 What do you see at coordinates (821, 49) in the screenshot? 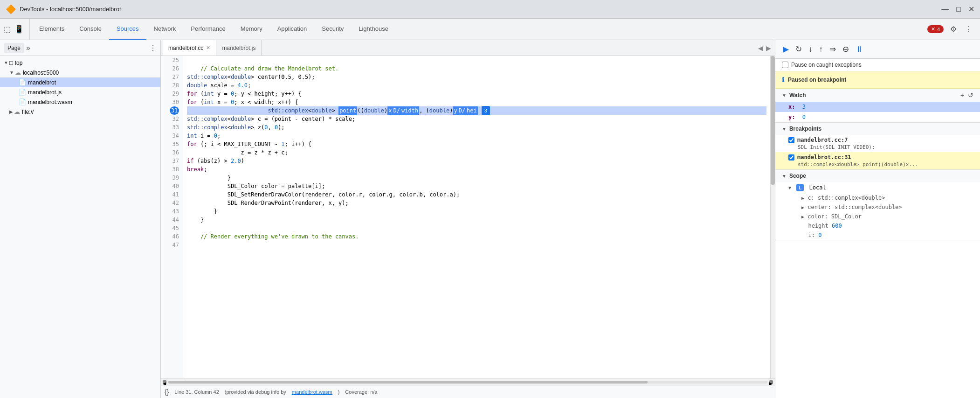
I see `step-out-button: ↑` at bounding box center [821, 49].